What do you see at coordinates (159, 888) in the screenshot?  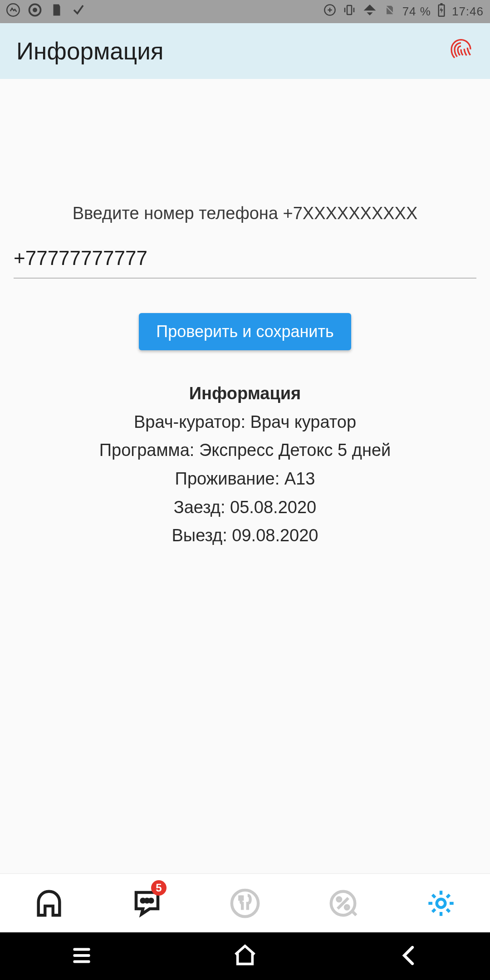 I see `chat-badge: 5` at bounding box center [159, 888].